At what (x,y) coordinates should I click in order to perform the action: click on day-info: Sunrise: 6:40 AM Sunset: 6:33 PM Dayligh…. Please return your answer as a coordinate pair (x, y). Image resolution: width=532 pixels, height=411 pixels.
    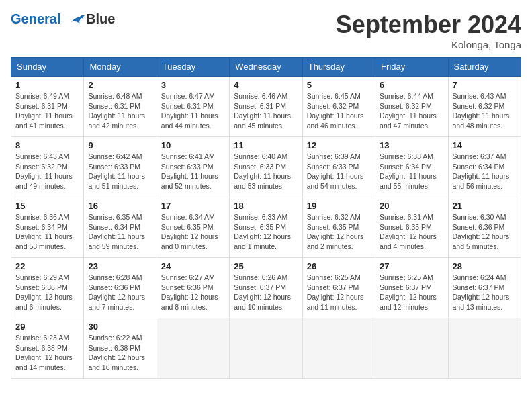
    Looking at the image, I should click on (266, 172).